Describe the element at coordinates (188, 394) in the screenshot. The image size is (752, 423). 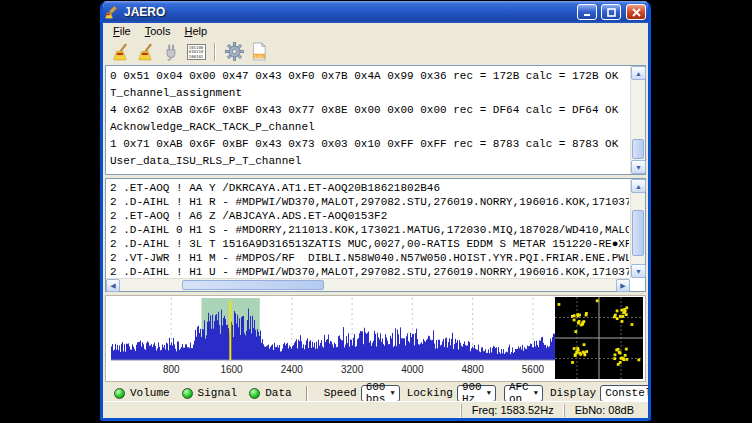
I see `signal-led-icon` at that location.